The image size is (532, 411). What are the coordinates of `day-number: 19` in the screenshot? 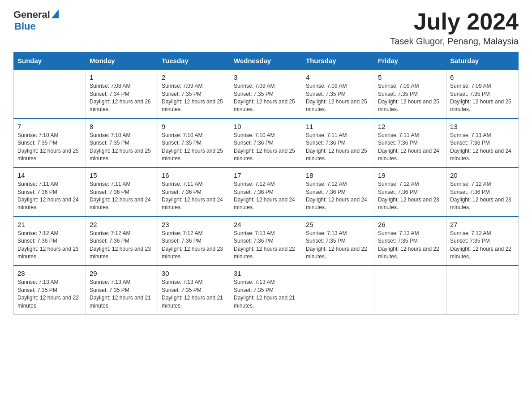 It's located at (410, 176).